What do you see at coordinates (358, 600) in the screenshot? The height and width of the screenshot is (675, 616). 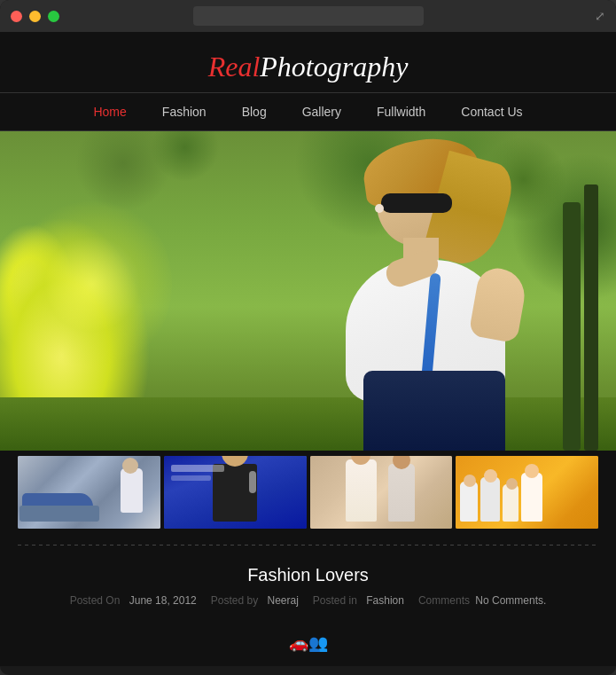 I see `posted-in-label: Posted in Fashion` at bounding box center [358, 600].